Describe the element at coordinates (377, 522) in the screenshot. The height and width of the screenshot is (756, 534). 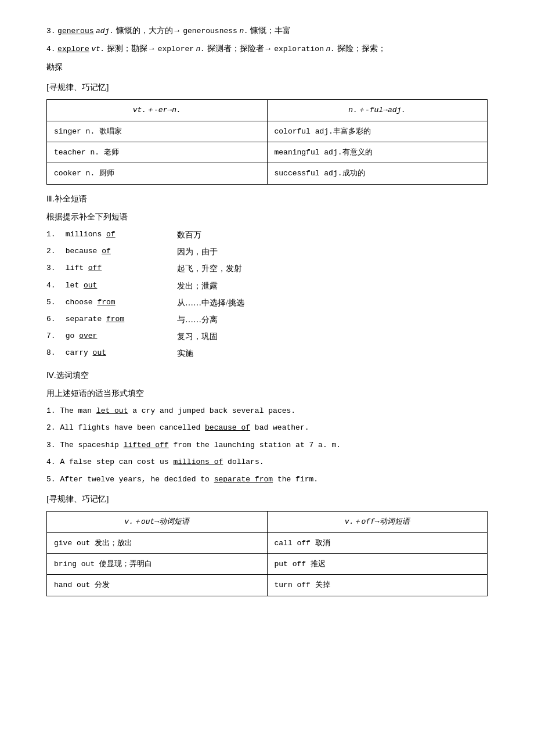
I see `table2-col2-header: v.＋off→动词短语` at that location.